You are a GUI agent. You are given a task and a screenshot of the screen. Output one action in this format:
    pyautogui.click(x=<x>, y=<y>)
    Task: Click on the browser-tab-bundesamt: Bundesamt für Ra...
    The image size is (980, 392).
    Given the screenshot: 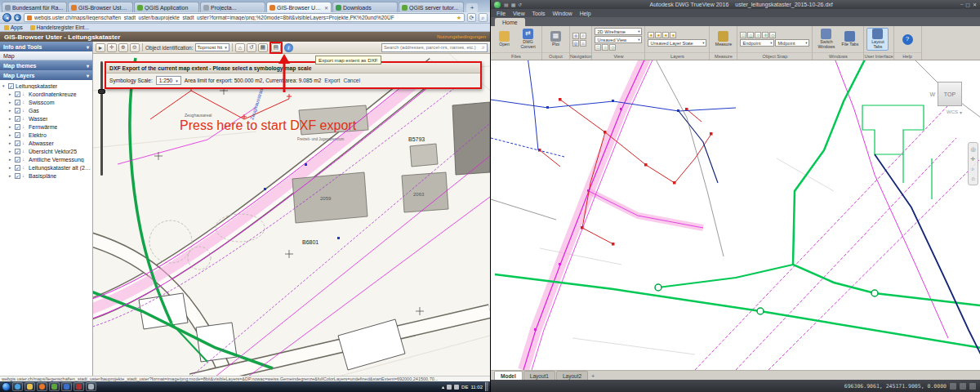 What is the action you would take?
    pyautogui.click(x=34, y=7)
    